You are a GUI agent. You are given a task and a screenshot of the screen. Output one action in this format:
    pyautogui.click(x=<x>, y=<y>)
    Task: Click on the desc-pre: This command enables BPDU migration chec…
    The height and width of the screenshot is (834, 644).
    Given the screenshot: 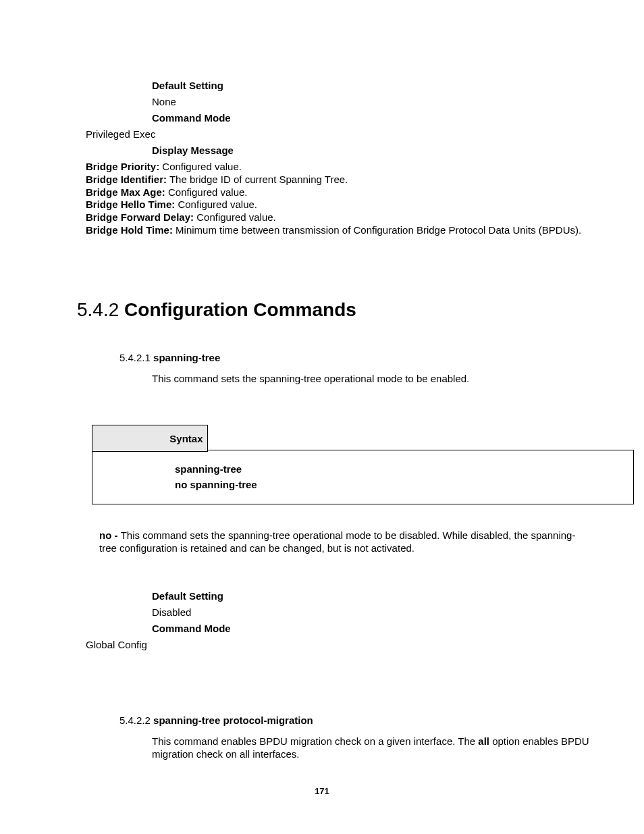 What is the action you would take?
    pyautogui.click(x=315, y=741)
    